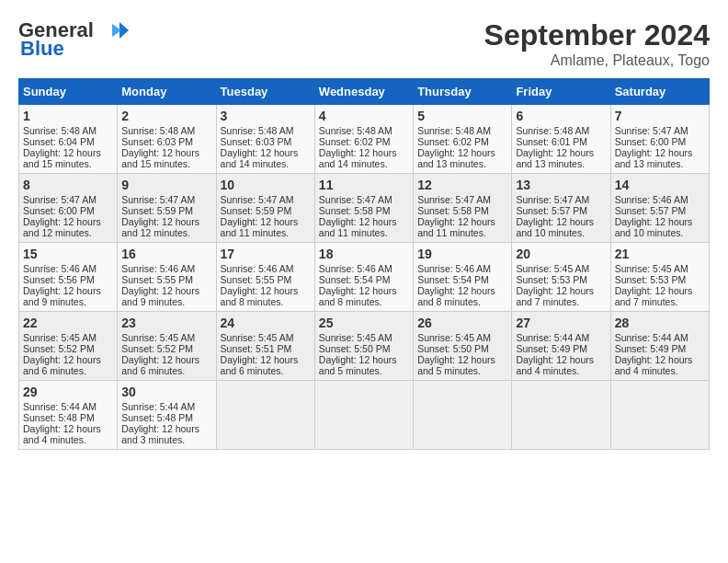 This screenshot has height=563, width=728. What do you see at coordinates (259, 296) in the screenshot?
I see `daylight-label: Daylight: 12 hours and 8 minutes.` at bounding box center [259, 296].